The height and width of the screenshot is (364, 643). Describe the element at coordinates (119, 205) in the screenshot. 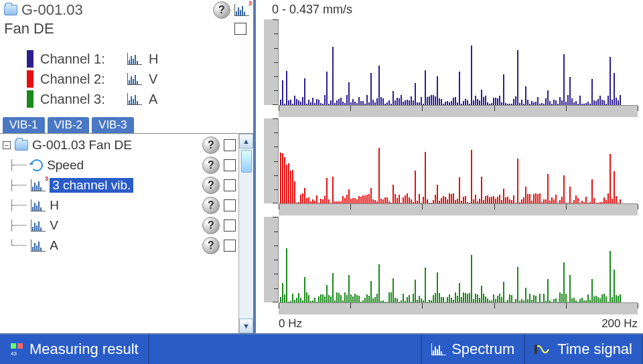

I see `tree-item-h: ├┄┄ H ?` at that location.